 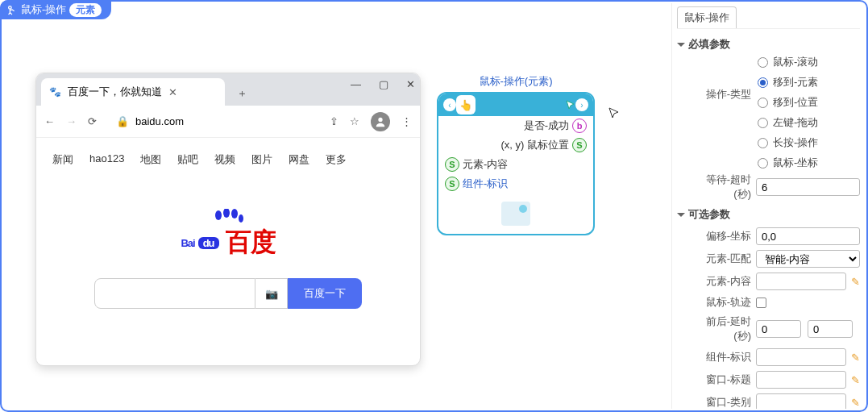 I want to click on node-thumbnail, so click(x=516, y=214).